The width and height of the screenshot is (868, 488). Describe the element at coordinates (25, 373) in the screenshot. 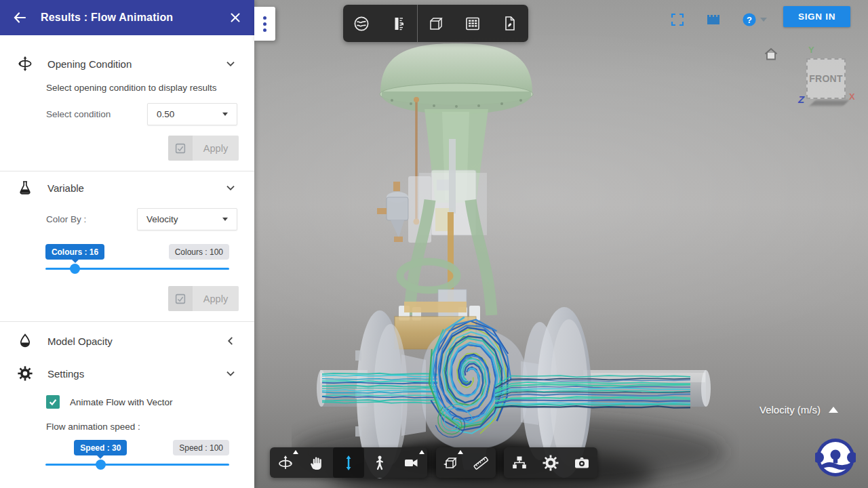

I see `settings-gear-icon` at that location.